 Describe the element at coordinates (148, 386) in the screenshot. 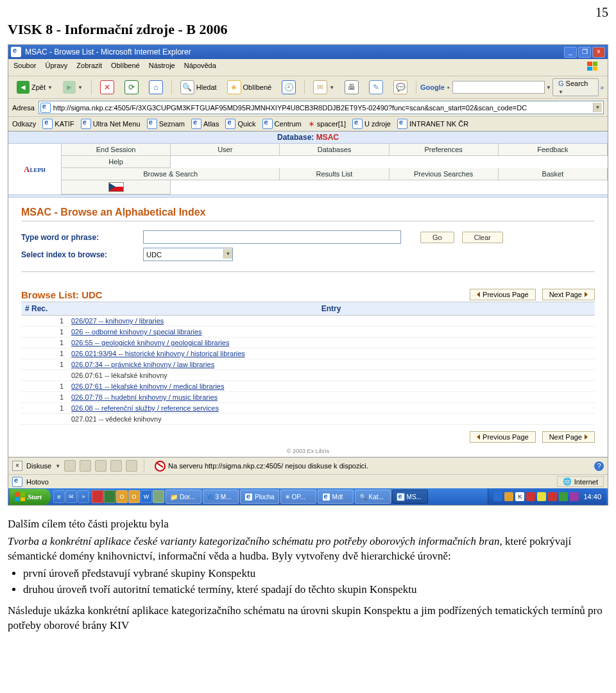

I see `entry-link: 026.07:61 -- lékařské knihovny / medical…` at that location.